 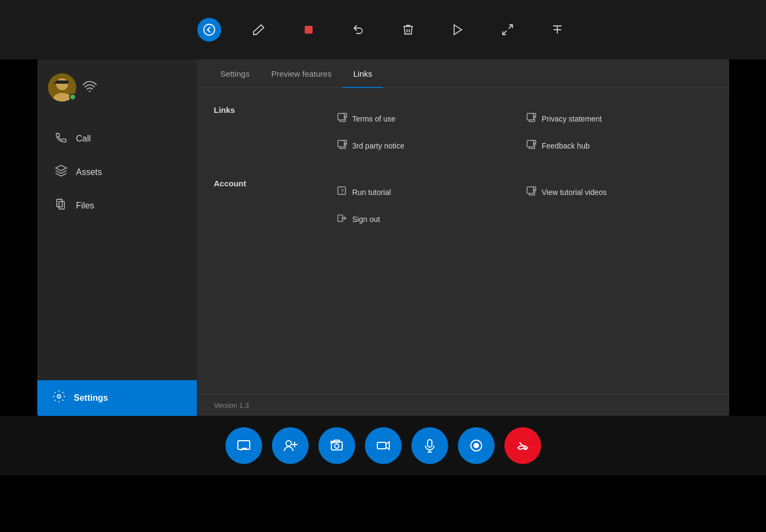 I want to click on video-button, so click(x=383, y=446).